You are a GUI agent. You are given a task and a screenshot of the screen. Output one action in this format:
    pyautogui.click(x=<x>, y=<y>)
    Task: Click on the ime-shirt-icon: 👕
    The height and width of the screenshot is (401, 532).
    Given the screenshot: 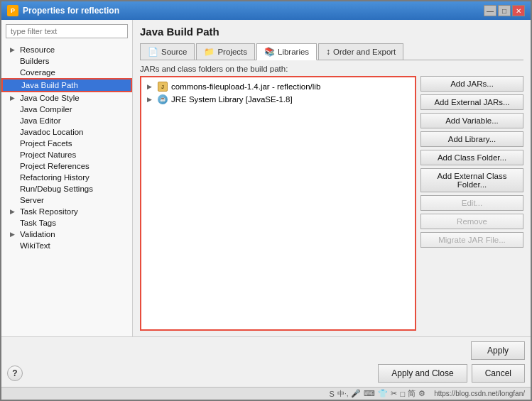 What is the action you would take?
    pyautogui.click(x=383, y=393)
    